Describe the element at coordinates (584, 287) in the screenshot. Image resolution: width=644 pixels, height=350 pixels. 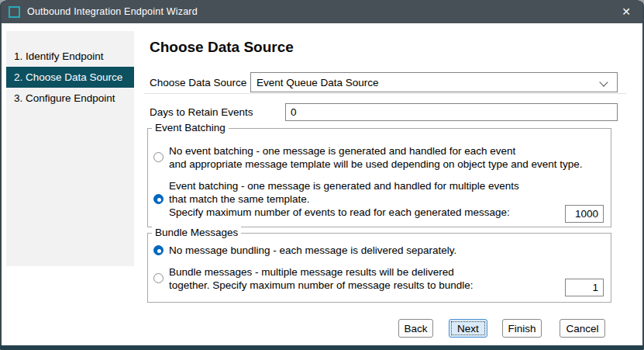
I see `max-bundle-input` at that location.